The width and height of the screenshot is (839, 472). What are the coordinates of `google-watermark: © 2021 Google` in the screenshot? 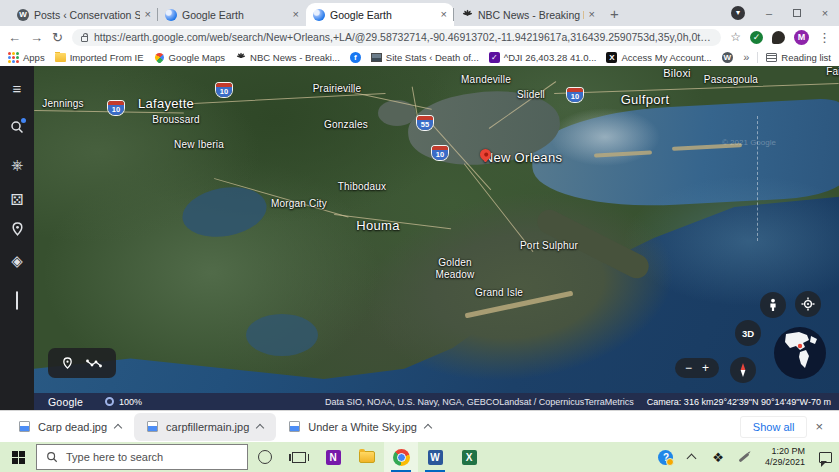 It's located at (749, 142).